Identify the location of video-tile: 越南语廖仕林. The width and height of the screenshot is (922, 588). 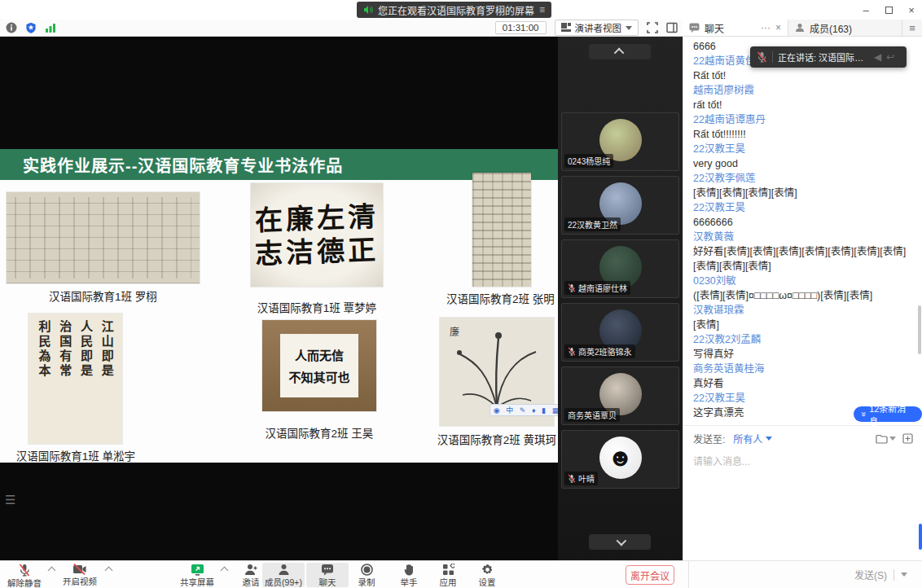
(621, 269).